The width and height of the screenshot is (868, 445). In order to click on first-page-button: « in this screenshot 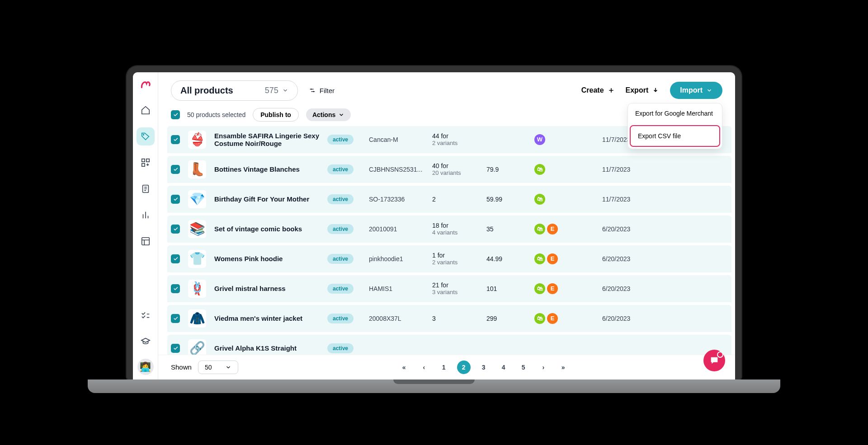, I will do `click(404, 367)`.